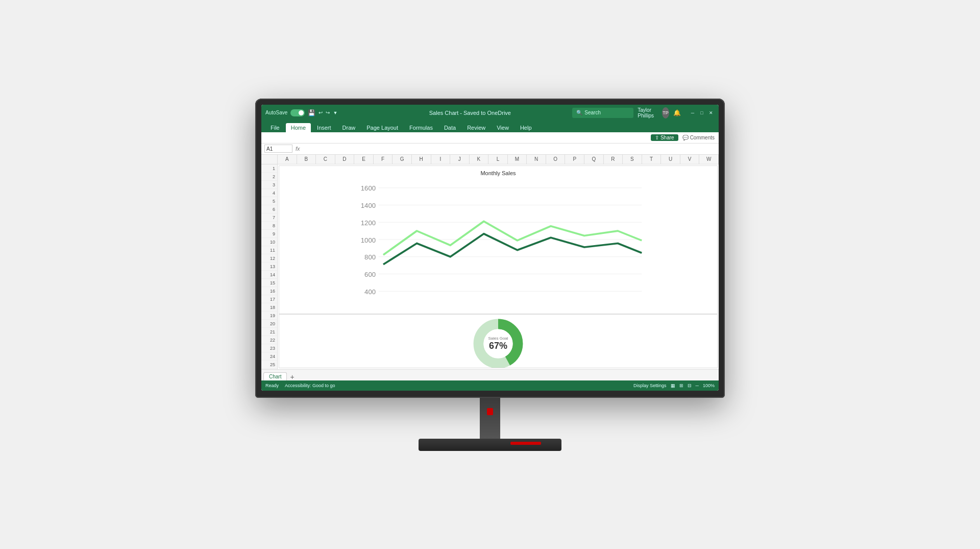  I want to click on col-m: M, so click(518, 159).